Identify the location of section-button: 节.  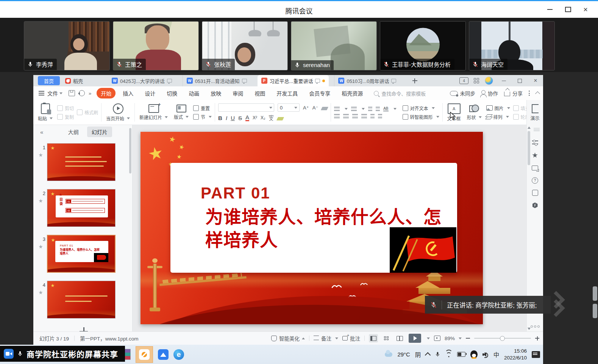
(202, 117).